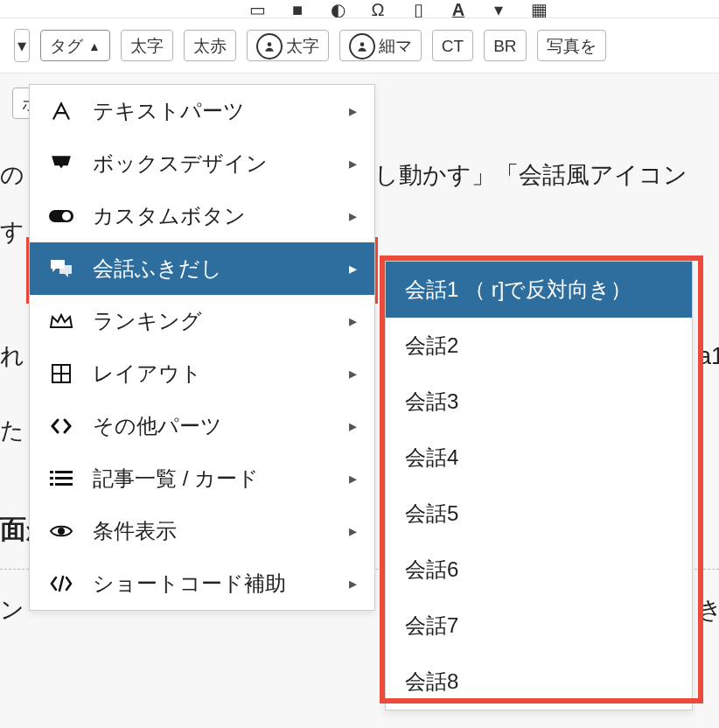  Describe the element at coordinates (297, 10) in the screenshot. I see `bookmark-icon: ■` at that location.